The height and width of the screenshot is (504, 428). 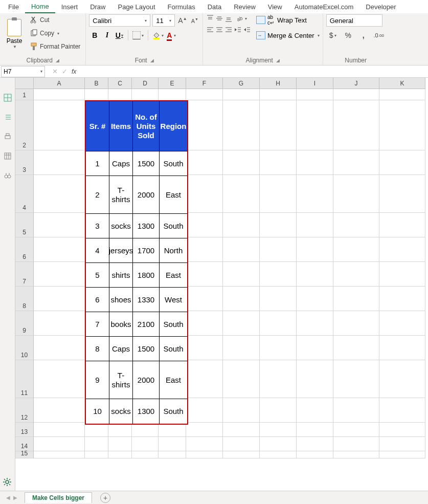 What do you see at coordinates (121, 126) in the screenshot?
I see `table-header-cell: Items` at bounding box center [121, 126].